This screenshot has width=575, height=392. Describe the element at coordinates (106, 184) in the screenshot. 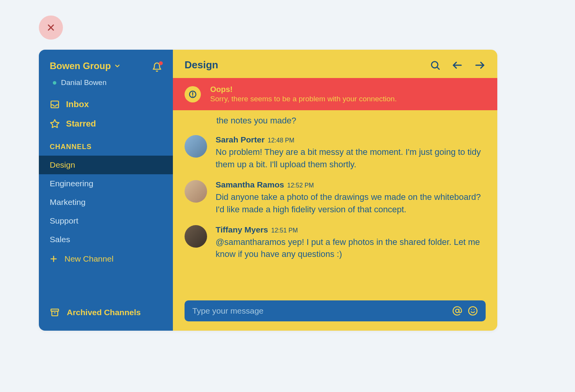

I see `channel-item-engineering: Engineering` at that location.